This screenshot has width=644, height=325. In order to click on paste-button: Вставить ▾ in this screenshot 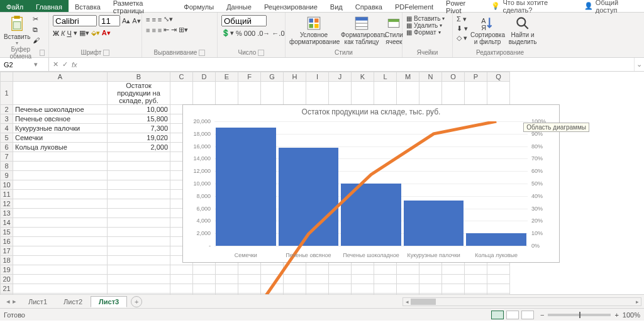, I will do `click(17, 30)`.